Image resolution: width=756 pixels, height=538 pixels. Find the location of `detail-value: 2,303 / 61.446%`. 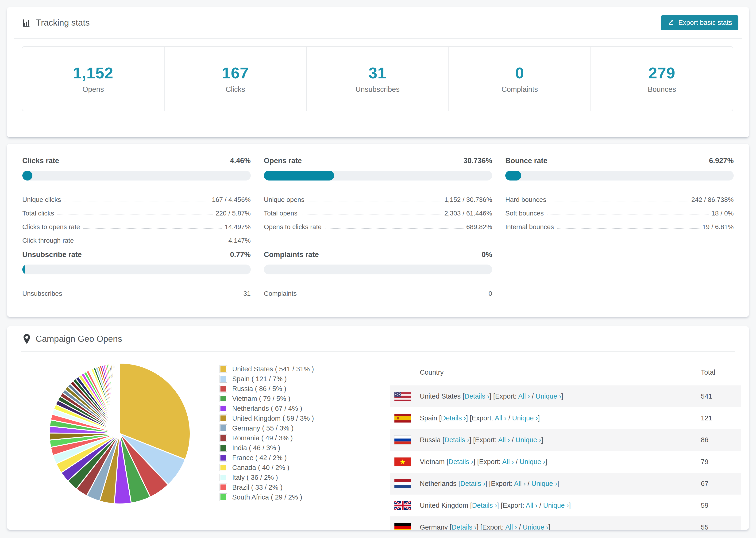

detail-value: 2,303 / 61.446% is located at coordinates (468, 213).